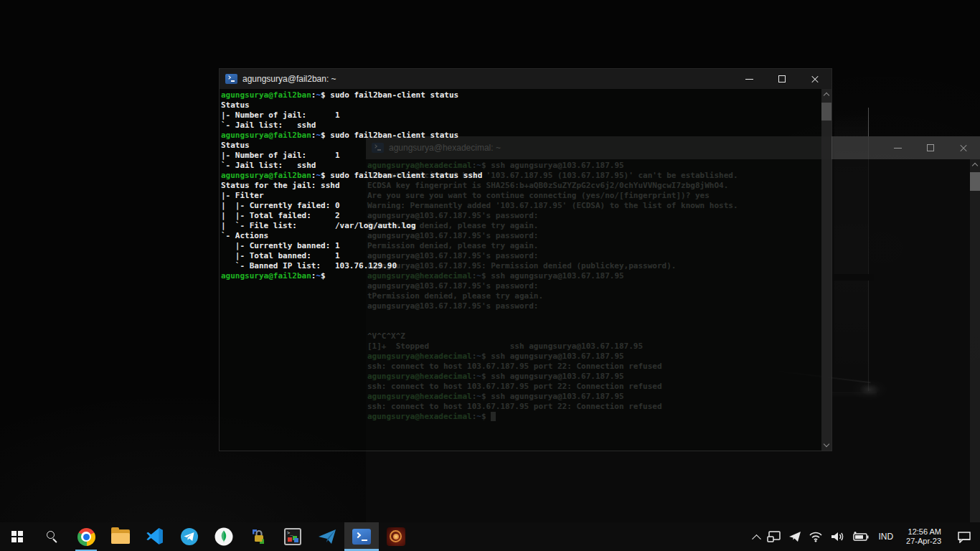  Describe the element at coordinates (189, 537) in the screenshot. I see `telegram-icon` at that location.